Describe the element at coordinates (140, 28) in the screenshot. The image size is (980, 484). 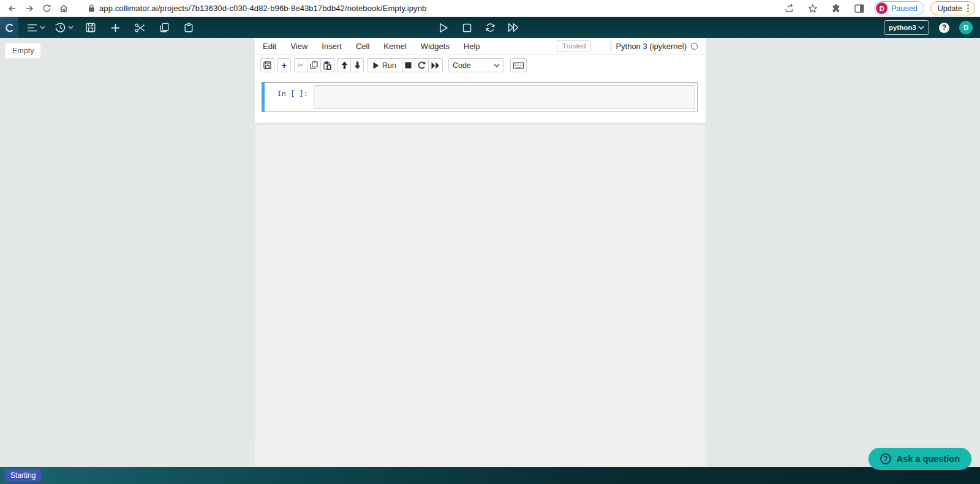
I see `cut-icon` at that location.